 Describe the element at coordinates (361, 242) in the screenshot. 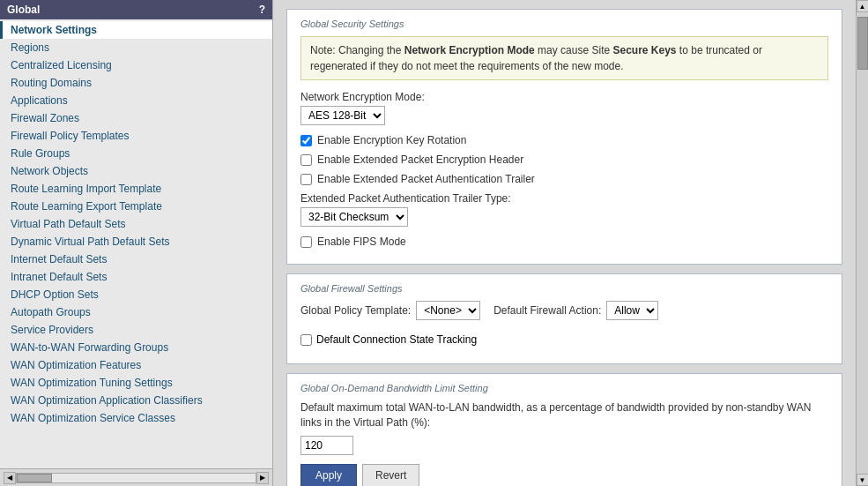

I see `fips-label: Enable FIPS Mode` at that location.